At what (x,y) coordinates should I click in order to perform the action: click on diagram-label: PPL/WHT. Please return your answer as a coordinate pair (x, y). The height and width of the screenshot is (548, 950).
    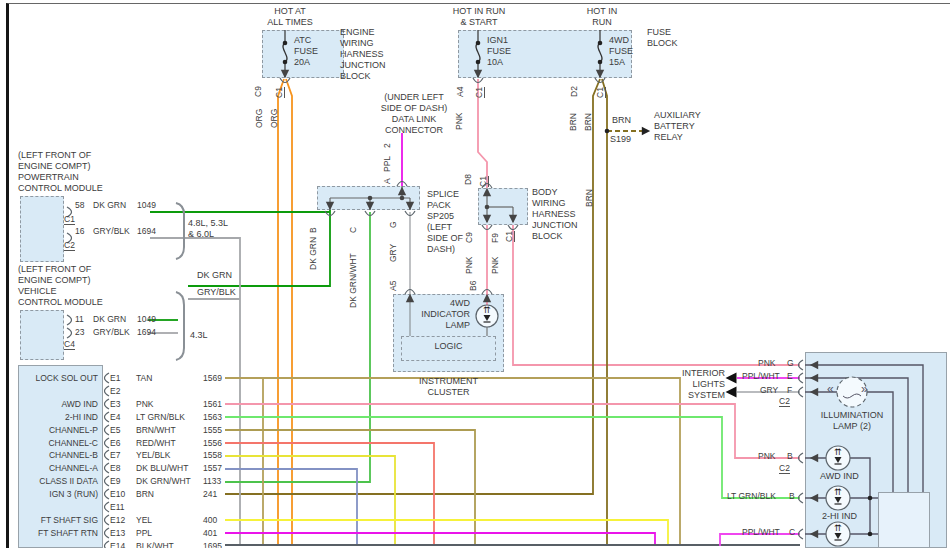
    Looking at the image, I should click on (761, 532).